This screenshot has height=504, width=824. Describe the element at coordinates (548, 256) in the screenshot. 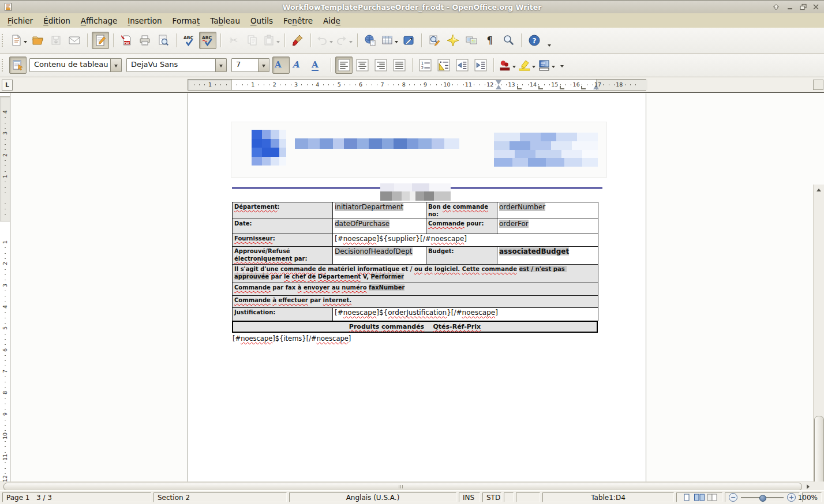

I see `table-cell: associatedBudget` at that location.